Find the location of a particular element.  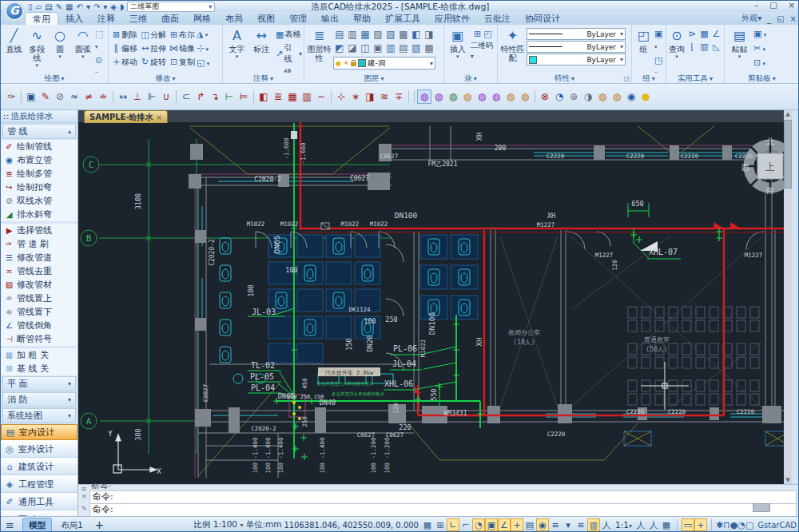

status-toggle-1: ⊞ is located at coordinates (440, 525).